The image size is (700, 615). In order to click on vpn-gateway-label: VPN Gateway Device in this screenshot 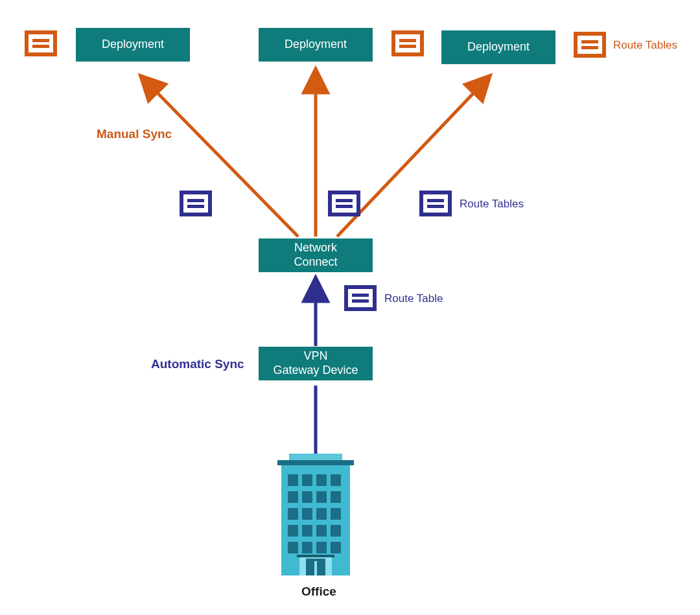, I will do `click(315, 363)`.